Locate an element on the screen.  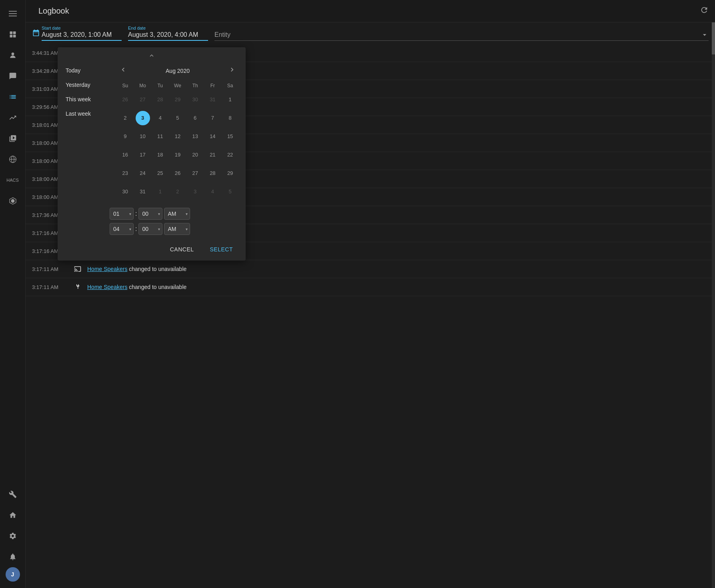
sidebar-item-chat is located at coordinates (13, 76).